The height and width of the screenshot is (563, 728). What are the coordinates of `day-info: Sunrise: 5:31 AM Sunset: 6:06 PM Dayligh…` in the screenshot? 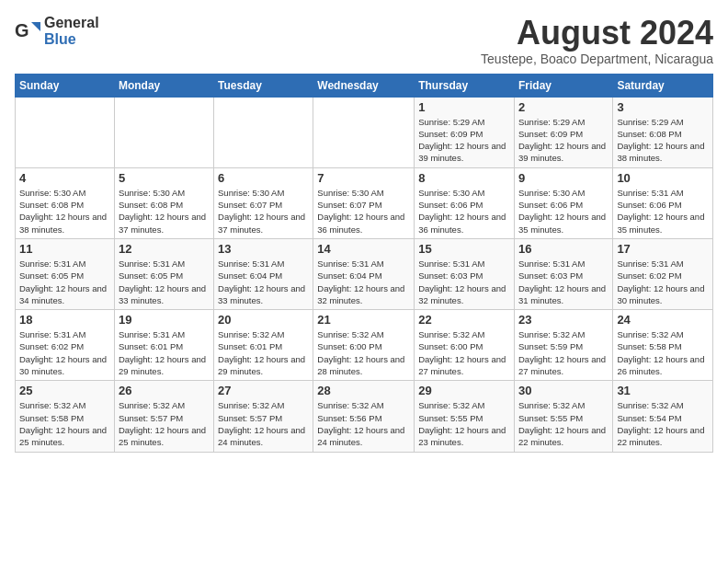 It's located at (663, 212).